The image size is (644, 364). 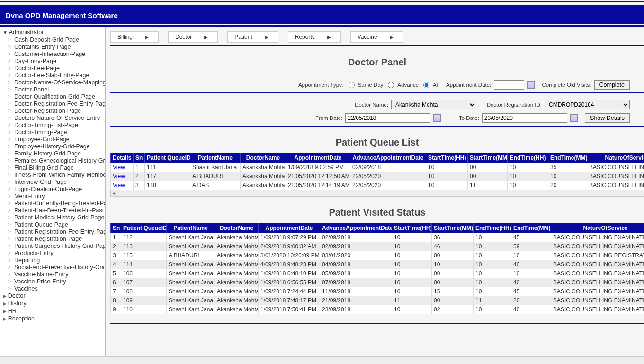 I want to click on sidebar-item: Customer-Interaction-Page, so click(x=60, y=54).